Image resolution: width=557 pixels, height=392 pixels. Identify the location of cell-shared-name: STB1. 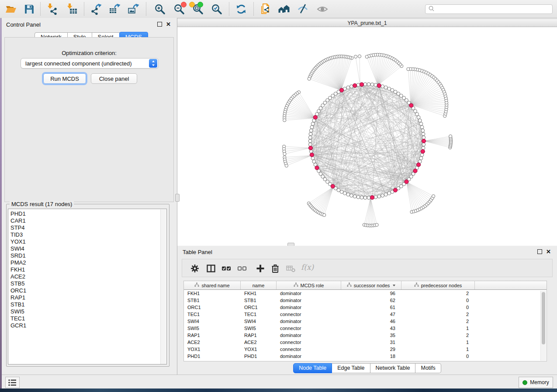
(212, 300).